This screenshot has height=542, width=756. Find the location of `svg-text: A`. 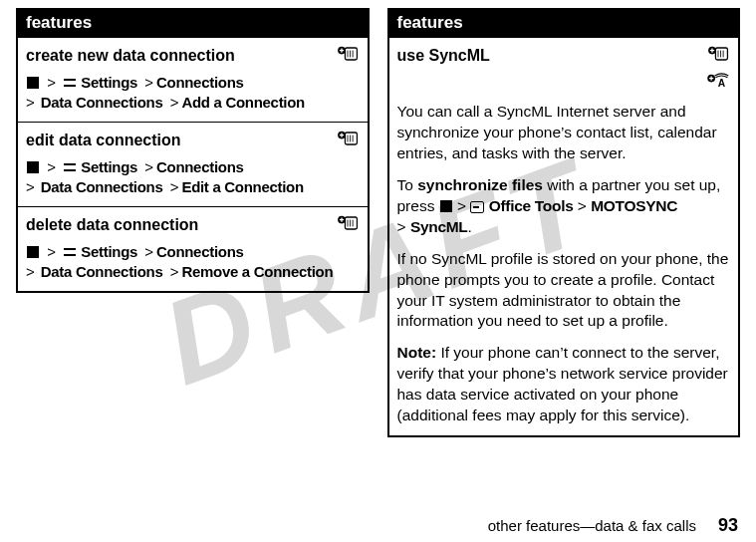

svg-text: A is located at coordinates (722, 84).